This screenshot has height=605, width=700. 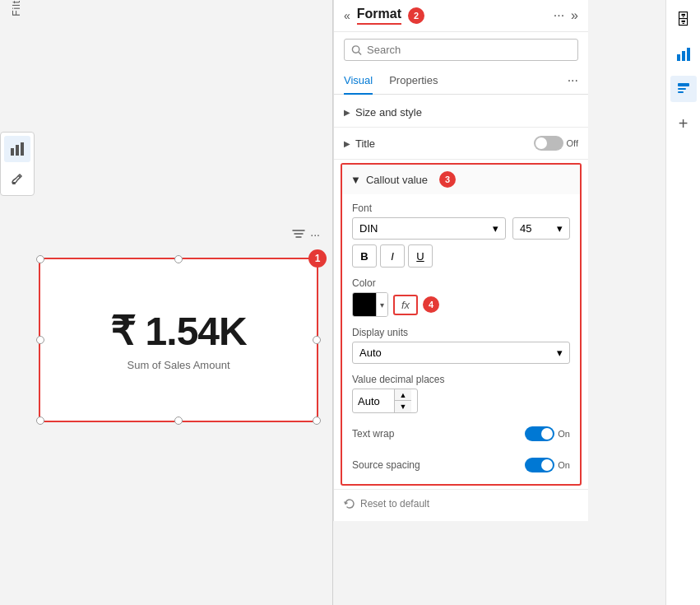 I want to click on chart-type-button, so click(x=17, y=149).